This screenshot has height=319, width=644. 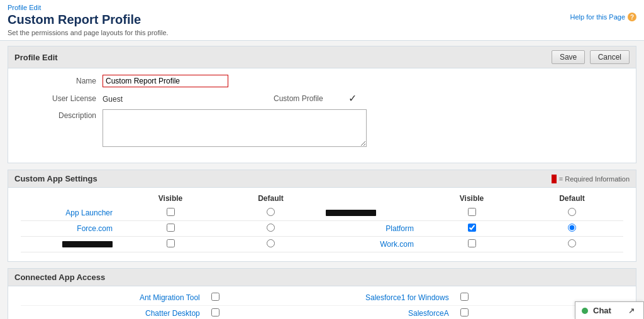 What do you see at coordinates (372, 214) in the screenshot?
I see `app-name-redacted1` at bounding box center [372, 214].